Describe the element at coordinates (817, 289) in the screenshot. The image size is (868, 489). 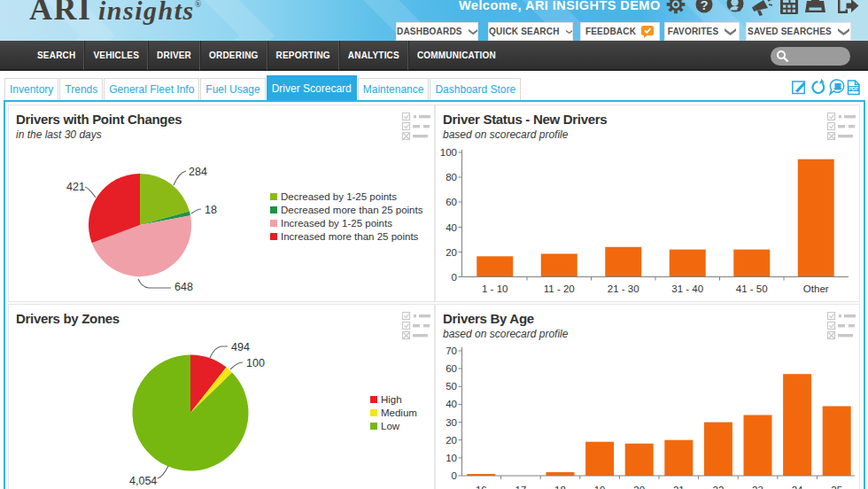
I see `svg-text: Other` at that location.